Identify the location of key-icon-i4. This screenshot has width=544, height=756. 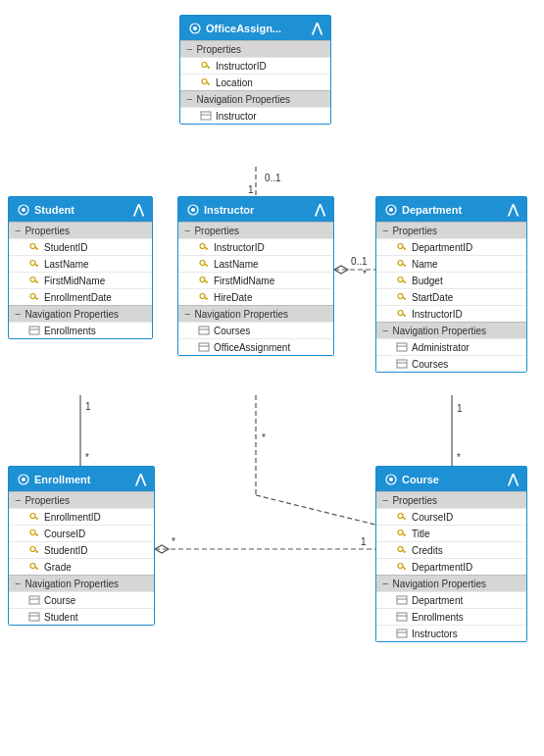
(204, 297).